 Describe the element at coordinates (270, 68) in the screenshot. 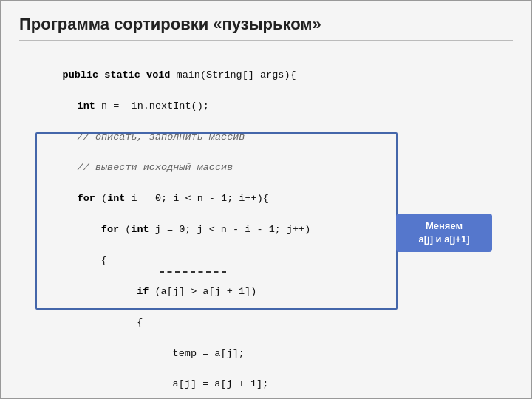

I see `code-line-1: public static void main(String[] args){` at that location.